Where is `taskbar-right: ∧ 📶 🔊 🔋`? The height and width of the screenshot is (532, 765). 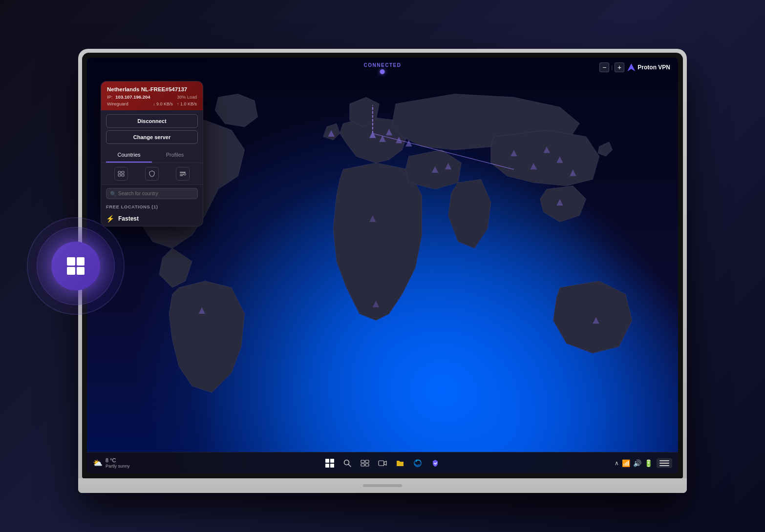
taskbar-right: ∧ 📶 🔊 🔋 is located at coordinates (643, 463).